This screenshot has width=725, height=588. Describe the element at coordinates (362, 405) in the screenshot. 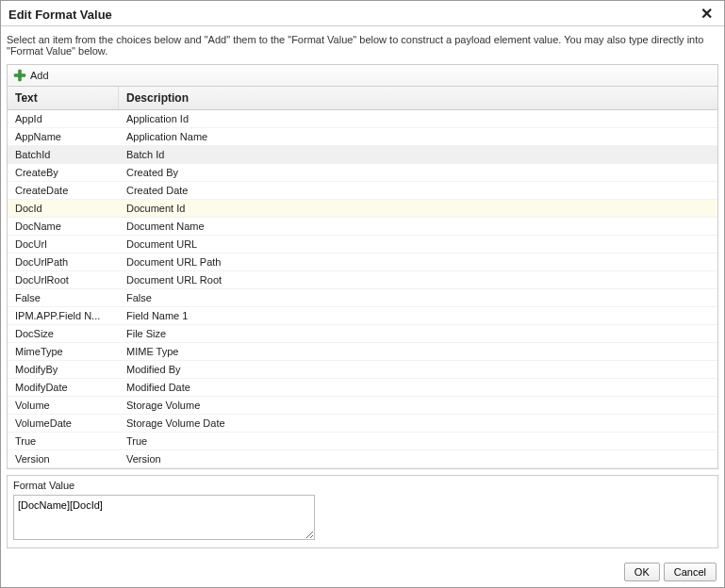

I see `table-row: VolumeStorage Volume` at that location.